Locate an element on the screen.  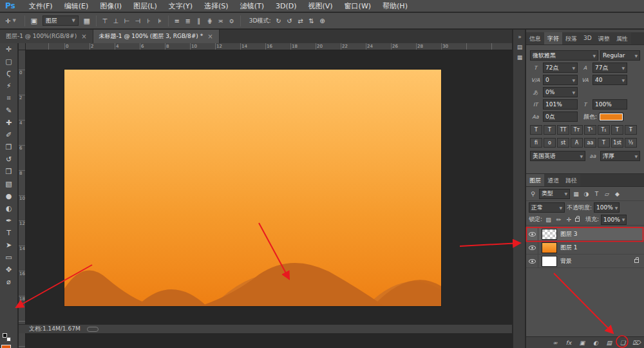
mode-icon: ⊕ is located at coordinates (322, 21).